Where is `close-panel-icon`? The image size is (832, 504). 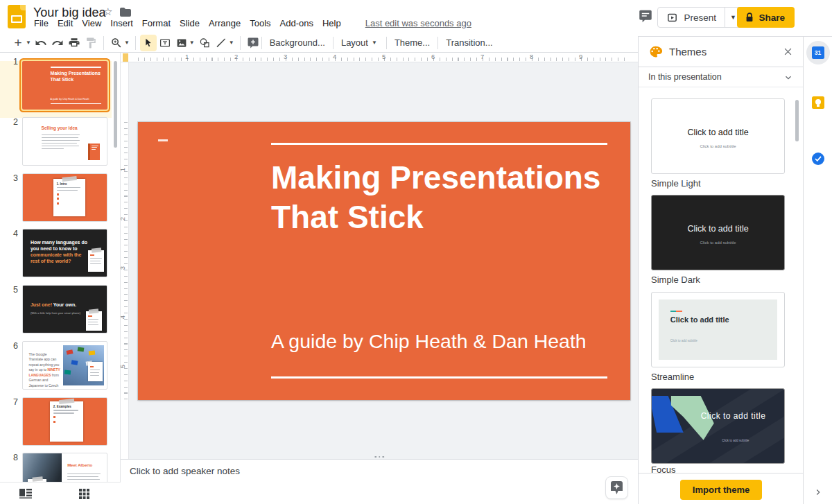
close-panel-icon is located at coordinates (788, 51).